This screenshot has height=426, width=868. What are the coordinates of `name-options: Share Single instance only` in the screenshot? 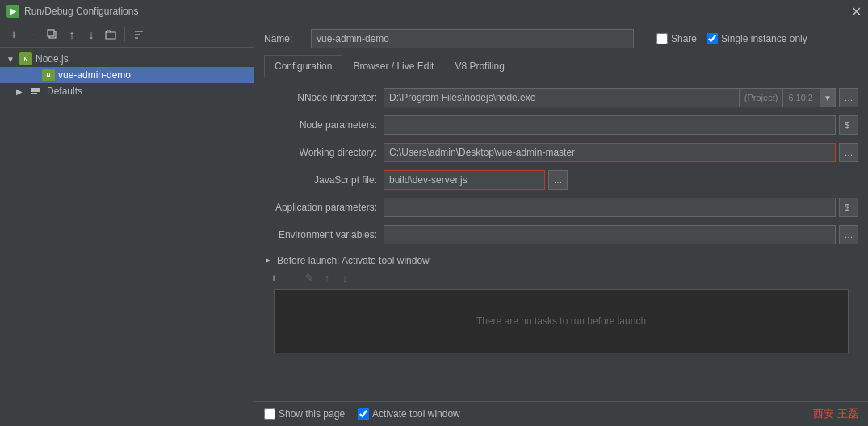 It's located at (732, 39).